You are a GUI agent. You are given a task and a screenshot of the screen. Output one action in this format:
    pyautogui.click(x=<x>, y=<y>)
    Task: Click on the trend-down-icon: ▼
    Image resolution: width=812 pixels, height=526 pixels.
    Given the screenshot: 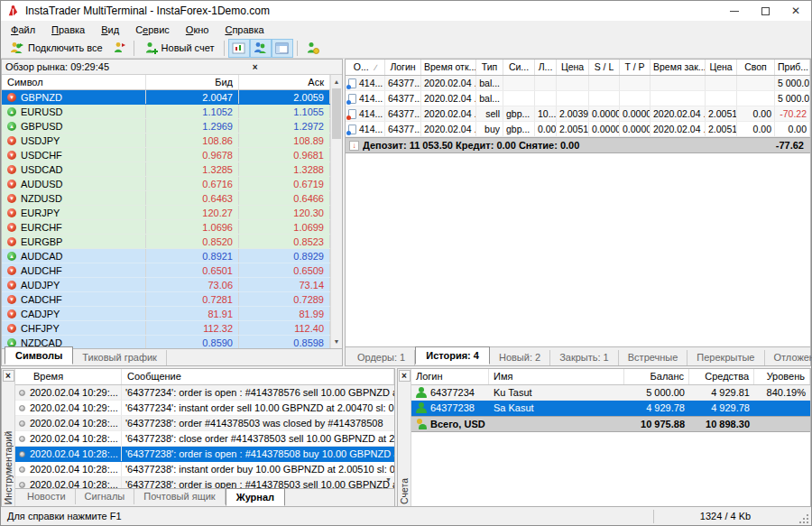 What is the action you would take?
    pyautogui.click(x=12, y=271)
    